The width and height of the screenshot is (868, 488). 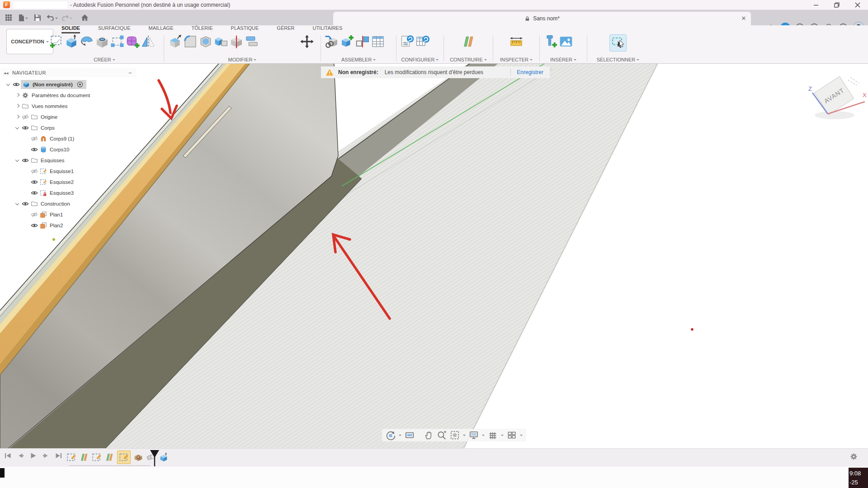 What do you see at coordinates (42, 160) in the screenshot?
I see `navigator-item-esquisses: Esquisses` at bounding box center [42, 160].